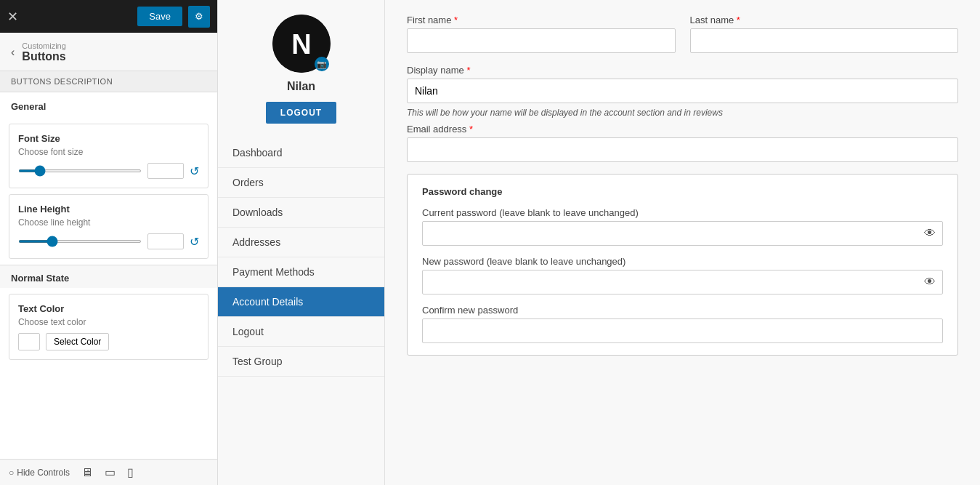 The image size is (980, 485). What do you see at coordinates (301, 272) in the screenshot?
I see `nav-item-payment-methods: Payment Methods` at bounding box center [301, 272].